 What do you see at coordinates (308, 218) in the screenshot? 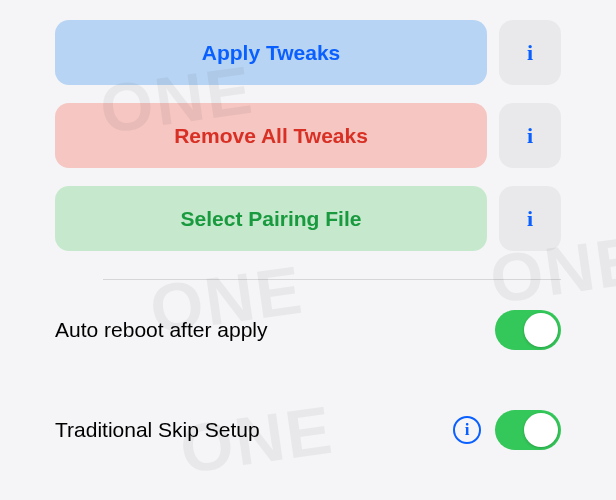
I see `select-row: Select Pairing File i` at bounding box center [308, 218].